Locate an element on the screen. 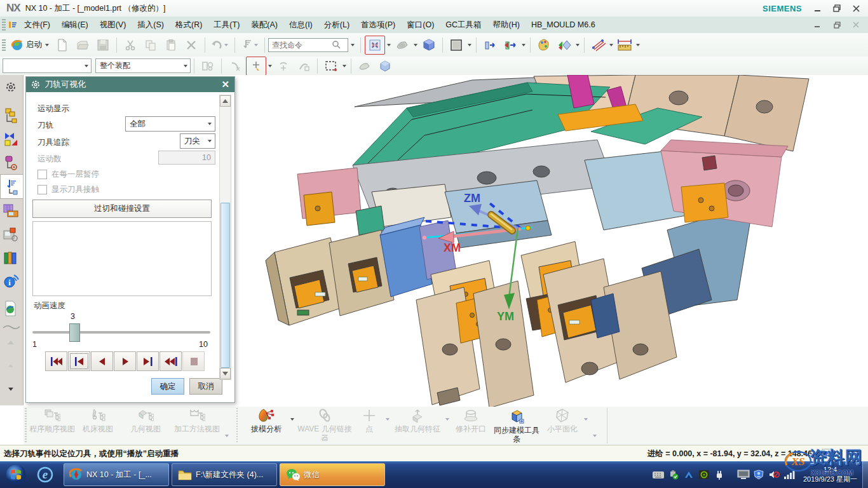  new-file-button is located at coordinates (62, 45).